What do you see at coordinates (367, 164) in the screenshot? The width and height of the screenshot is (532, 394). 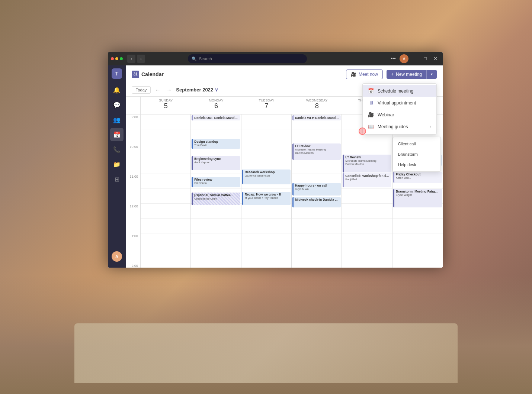 I see `event-lt-review-thu: LT Review Microsoft Teams Meeting Darren…` at bounding box center [367, 164].